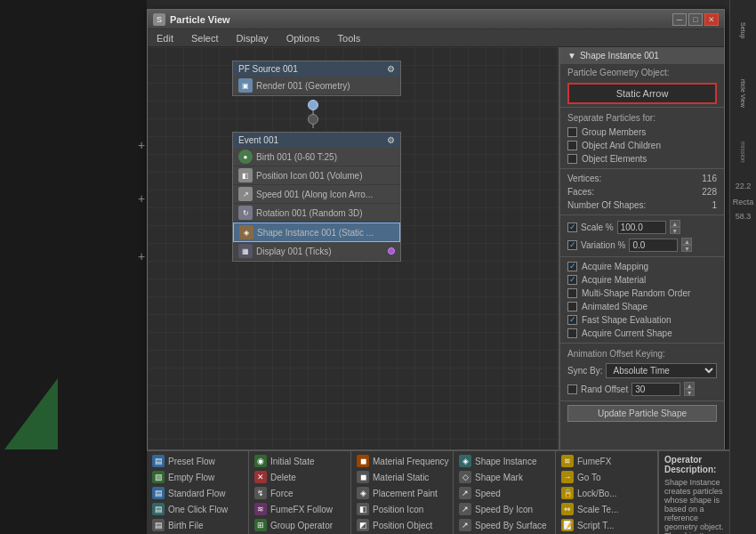  Describe the element at coordinates (310, 176) in the screenshot. I see `position-label: Position Icon 001 (Volume)` at that location.